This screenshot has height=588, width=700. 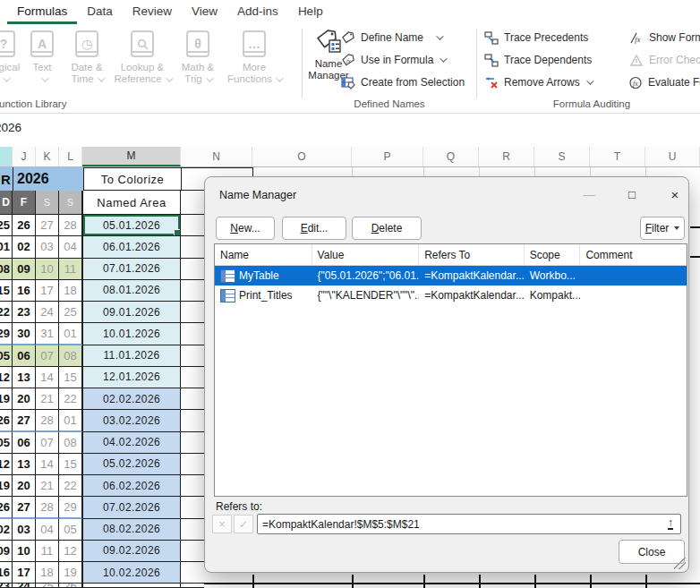 What do you see at coordinates (553, 254) in the screenshot?
I see `names-list-header-scope: Scope` at bounding box center [553, 254].